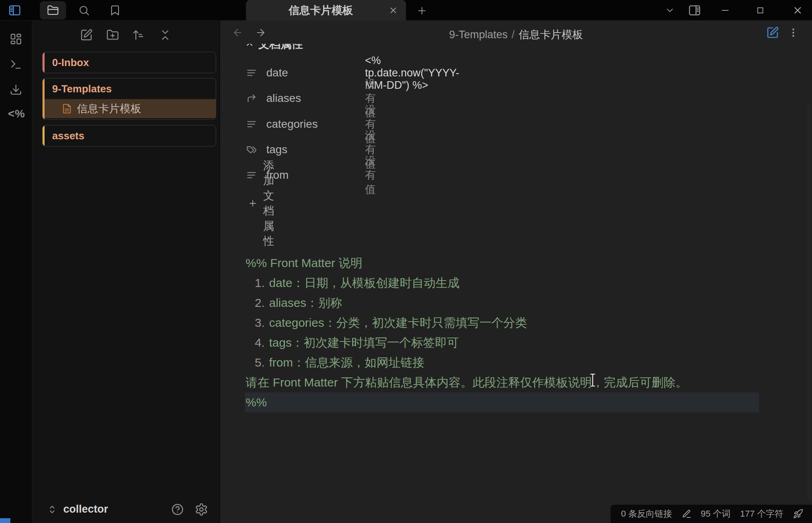 The height and width of the screenshot is (523, 812). What do you see at coordinates (422, 11) in the screenshot?
I see `new-tab-icon` at bounding box center [422, 11].